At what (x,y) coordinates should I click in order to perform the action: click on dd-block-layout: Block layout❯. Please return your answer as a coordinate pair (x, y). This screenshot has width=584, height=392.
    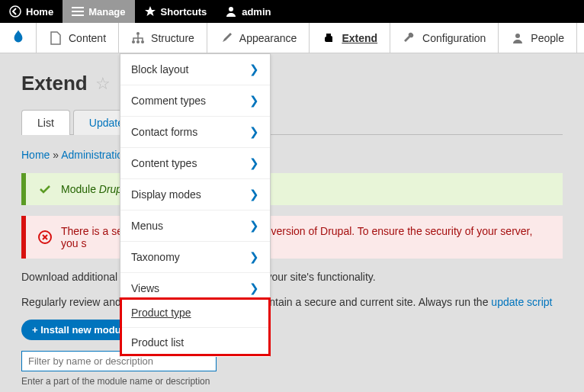
    Looking at the image, I should click on (195, 69).